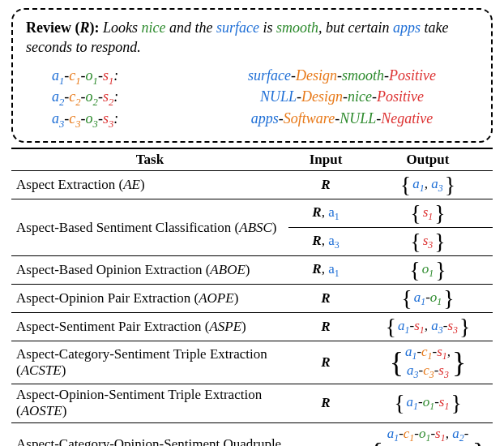  Describe the element at coordinates (252, 99) in the screenshot. I see `triple-row: a2-c2-o2-s2:NULL-Design-nice-Positive` at that location.